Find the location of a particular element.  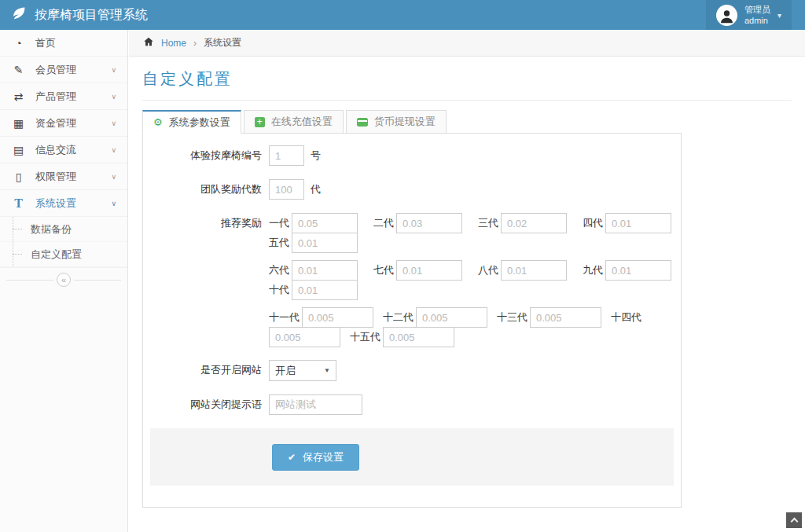

app-header: 按摩椅项目管理系统 管理员 admin ▾ is located at coordinates (402, 15).